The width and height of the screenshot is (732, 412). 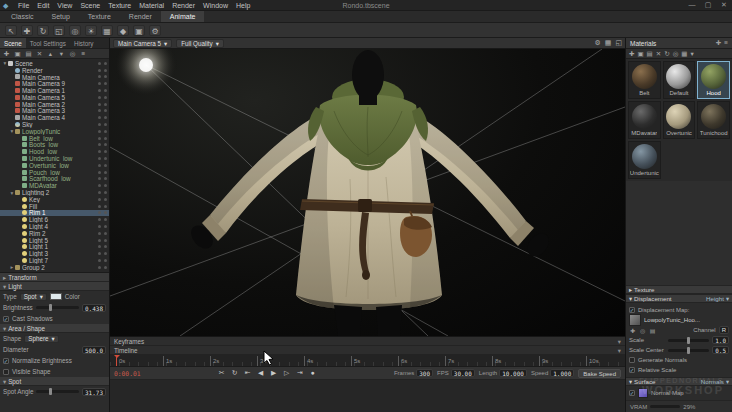 What do you see at coordinates (644, 160) in the screenshot?
I see `Undertunic: Undertunic` at bounding box center [644, 160].